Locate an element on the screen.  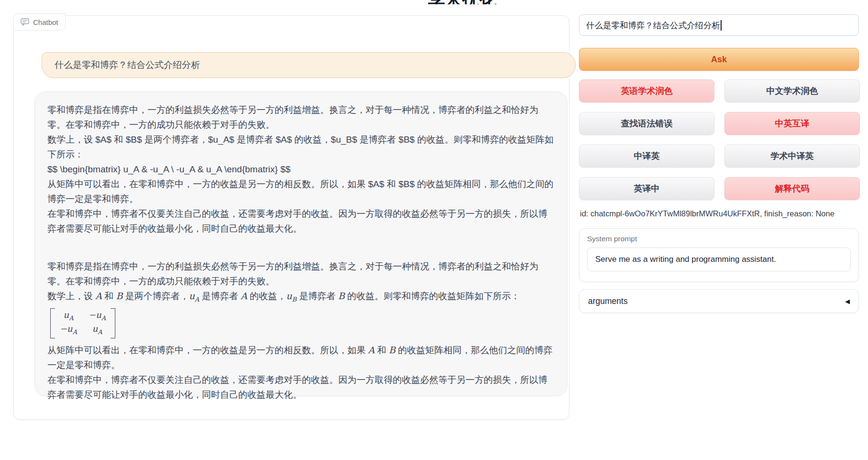
arguments-accordion-label: arguments is located at coordinates (608, 302).